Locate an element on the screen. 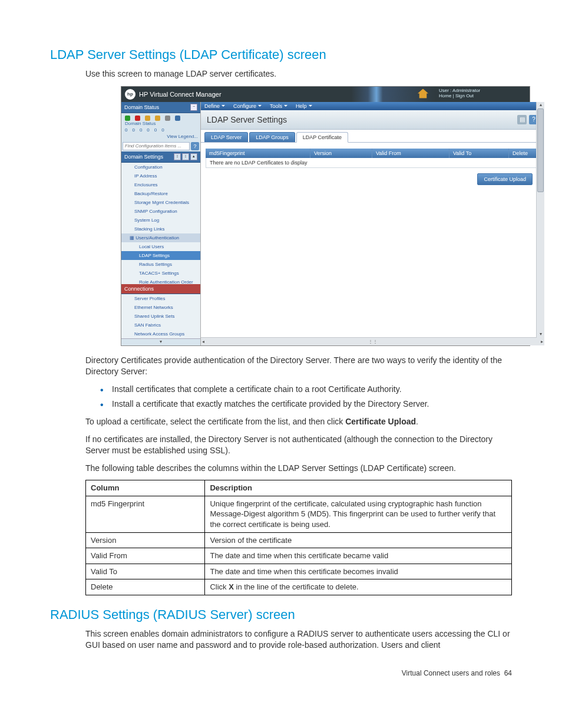 This screenshot has width=562, height=728. search-input is located at coordinates (156, 146).